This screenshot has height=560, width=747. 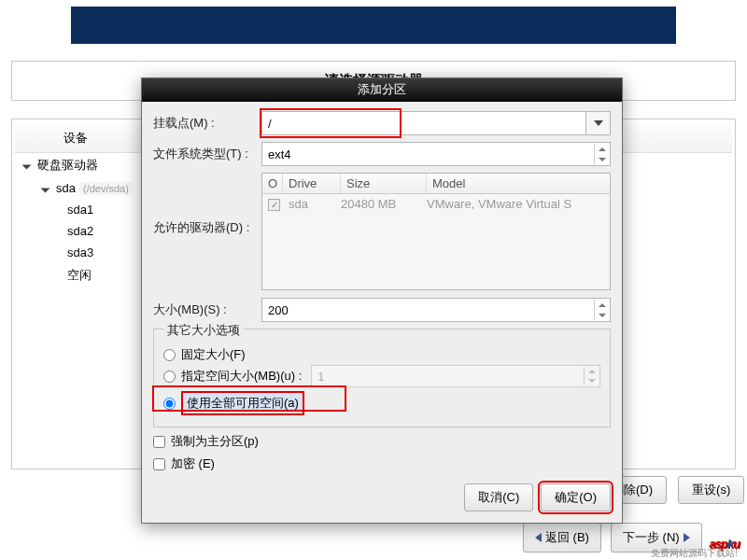 I want to click on back-label: 返回 (B), so click(x=568, y=538).